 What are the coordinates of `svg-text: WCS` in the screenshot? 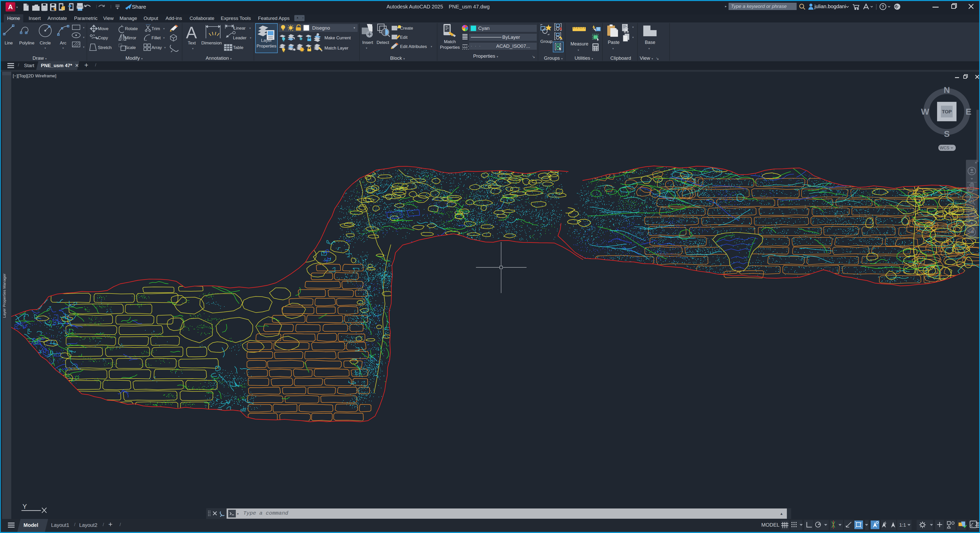 It's located at (944, 148).